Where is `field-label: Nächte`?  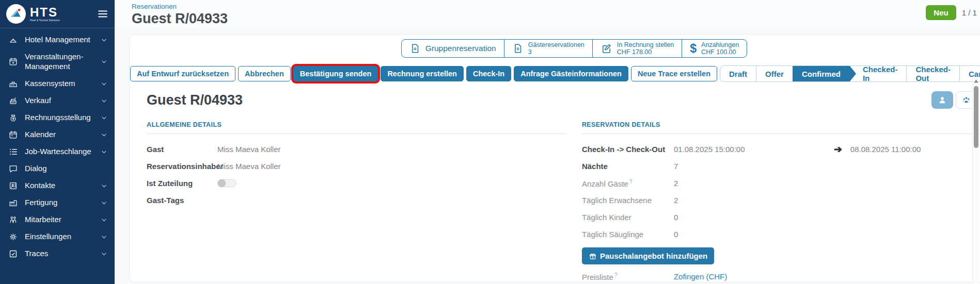 field-label: Nächte is located at coordinates (628, 166).